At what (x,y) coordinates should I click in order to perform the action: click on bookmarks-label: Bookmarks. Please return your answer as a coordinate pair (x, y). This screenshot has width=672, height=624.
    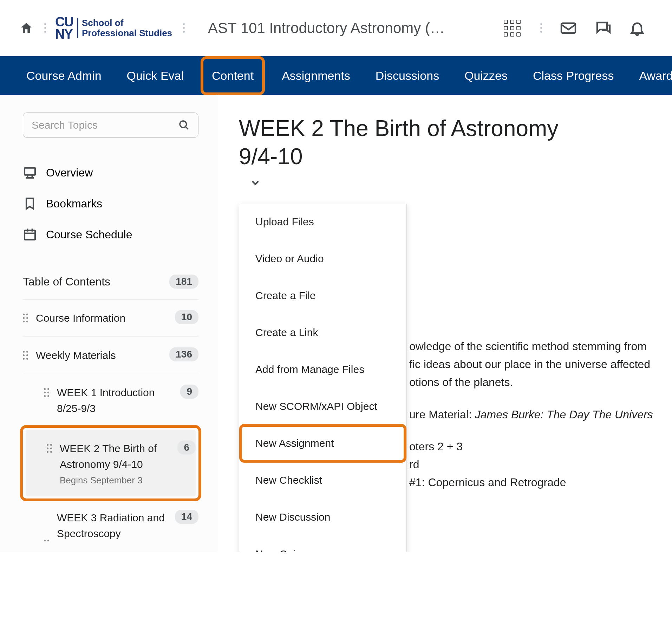
    Looking at the image, I should click on (74, 204).